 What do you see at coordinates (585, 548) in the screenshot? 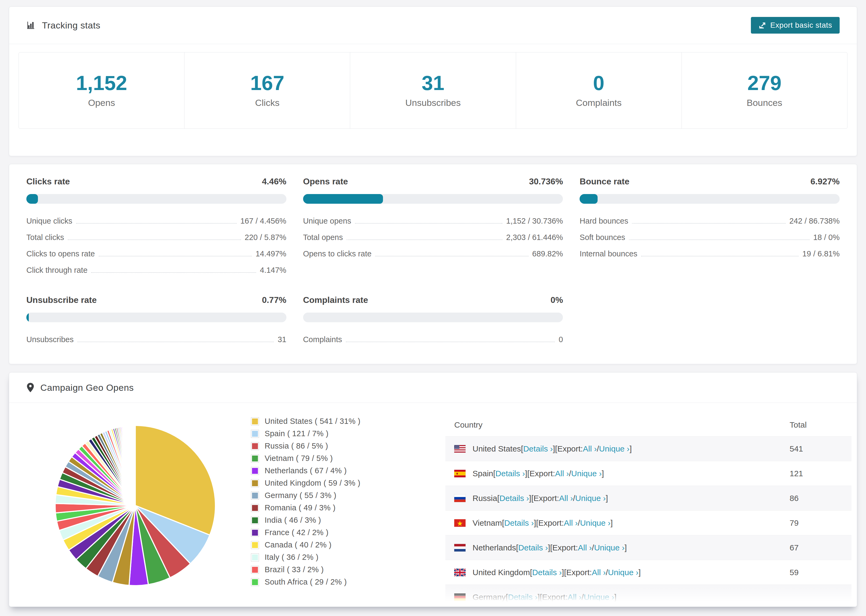
I see `export-all-link-nl: All ›` at bounding box center [585, 548].